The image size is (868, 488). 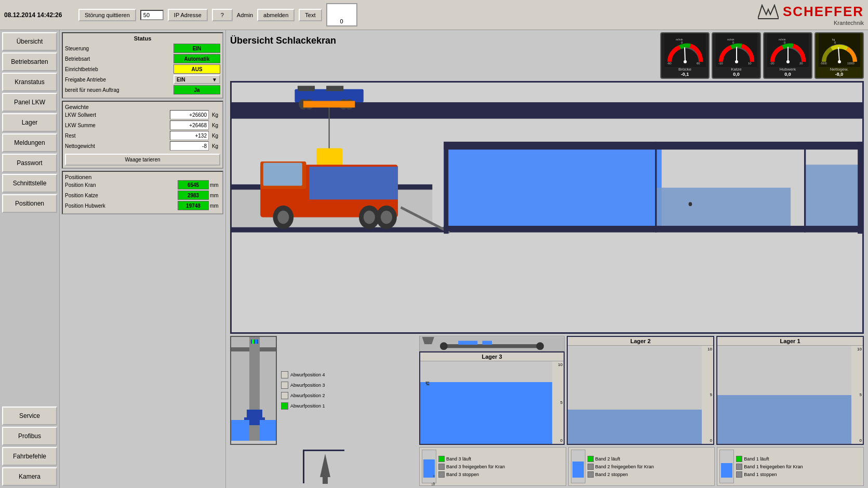 I want to click on lager1-scale-5: 5, so click(x=861, y=395).